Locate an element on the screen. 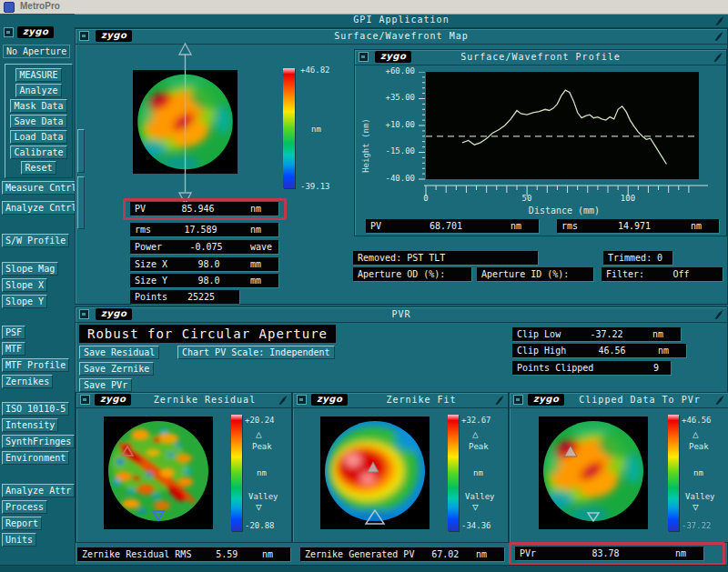 Image resolution: width=728 pixels, height=572 pixels. info-value: 0 is located at coordinates (660, 258).